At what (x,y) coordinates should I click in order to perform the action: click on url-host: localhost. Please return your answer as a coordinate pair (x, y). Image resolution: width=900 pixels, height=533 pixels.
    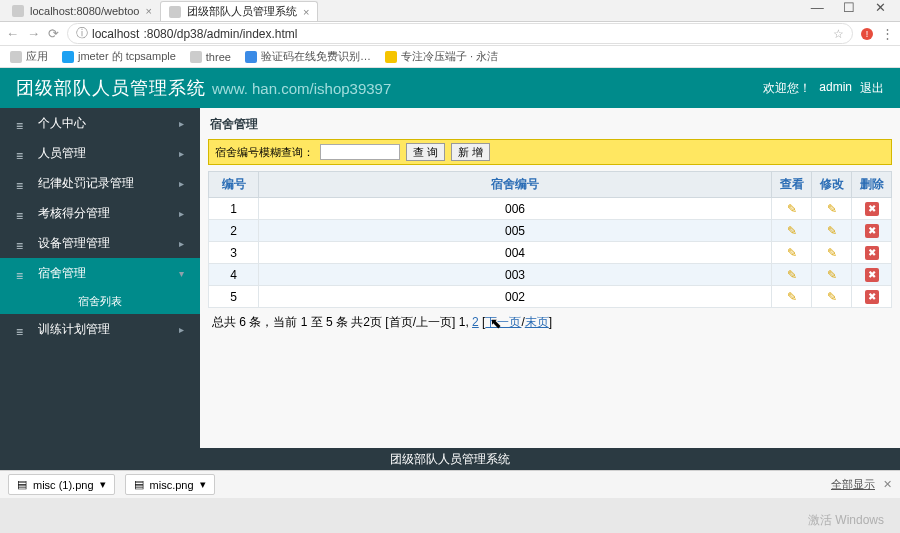
    Looking at the image, I should click on (116, 34).